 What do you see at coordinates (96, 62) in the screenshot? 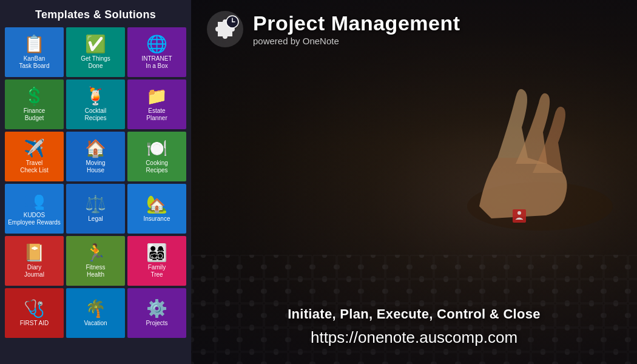
I see `tile-label-get-things-done: Get ThingsDone` at bounding box center [96, 62].